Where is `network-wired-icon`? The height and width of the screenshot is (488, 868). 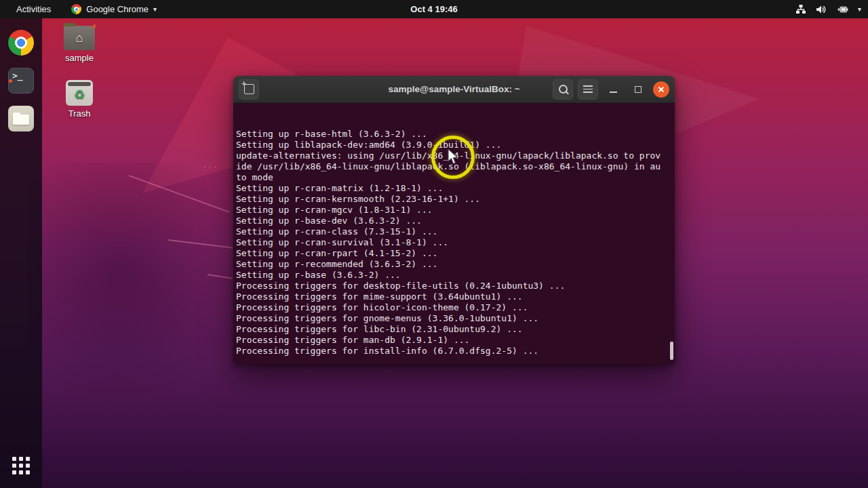
network-wired-icon is located at coordinates (801, 9).